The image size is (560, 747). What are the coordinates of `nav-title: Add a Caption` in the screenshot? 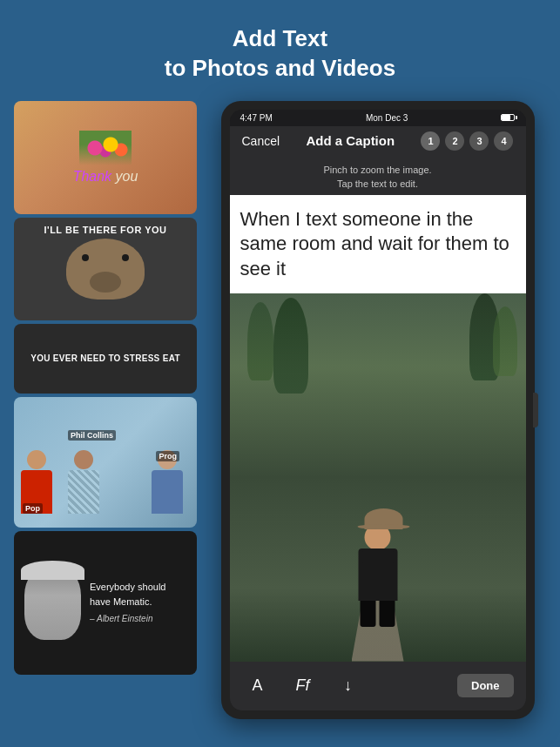 It's located at (350, 141).